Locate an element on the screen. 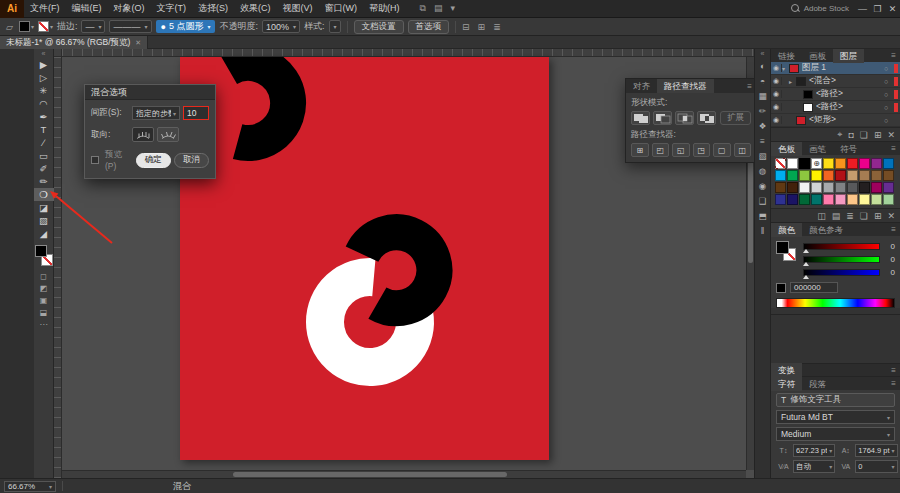  divide-icon: ⊞ is located at coordinates (640, 150).